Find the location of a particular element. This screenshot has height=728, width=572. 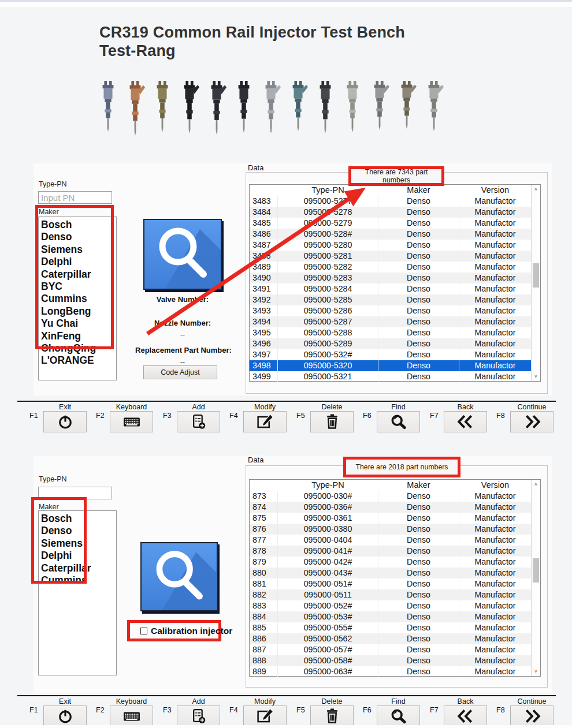

maker-item: XinFeng is located at coordinates (77, 336).